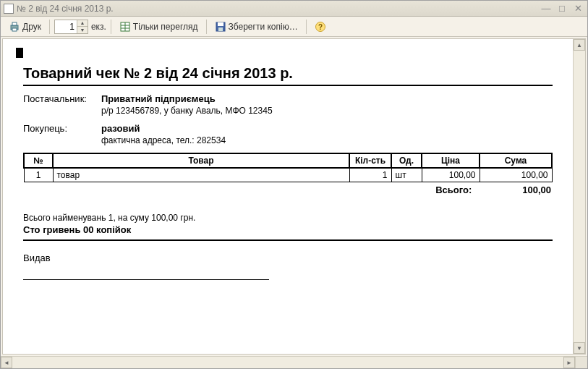 Image resolution: width=588 pixels, height=369 pixels. I want to click on scroll-right-button: ►, so click(569, 362).